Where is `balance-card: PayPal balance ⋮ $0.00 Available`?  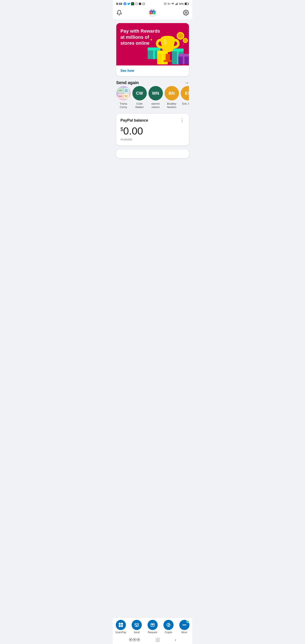 balance-card: PayPal balance ⋮ $0.00 Available is located at coordinates (152, 130).